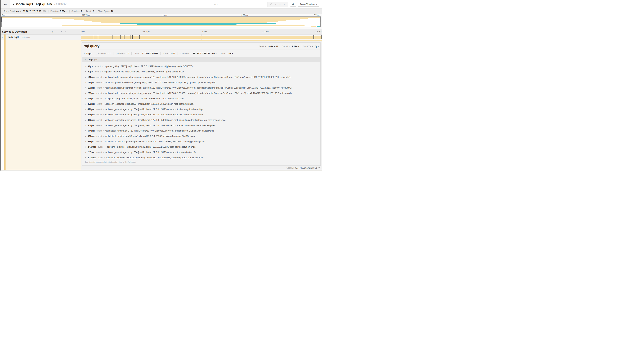  Describe the element at coordinates (280, 5) in the screenshot. I see `next-match-icon: ∨` at that location.